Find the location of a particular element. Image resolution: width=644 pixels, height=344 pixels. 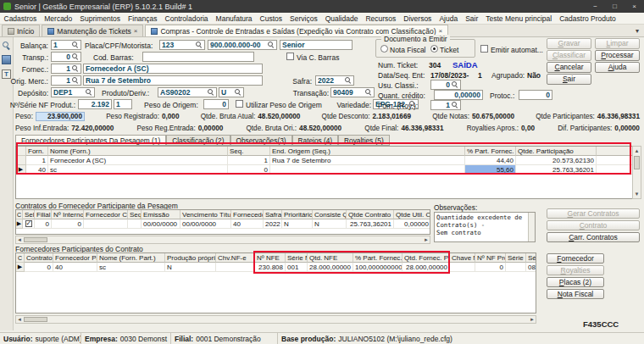

scroll-up-icon: ▲ is located at coordinates (637, 151).